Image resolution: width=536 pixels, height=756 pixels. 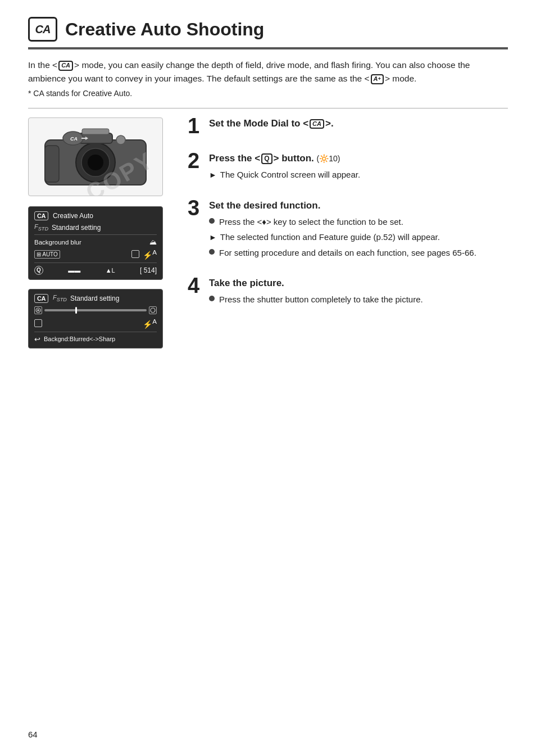 What do you see at coordinates (348, 292) in the screenshot?
I see `step-4: 4 Take the picture. Press the shutter bu…` at bounding box center [348, 292].